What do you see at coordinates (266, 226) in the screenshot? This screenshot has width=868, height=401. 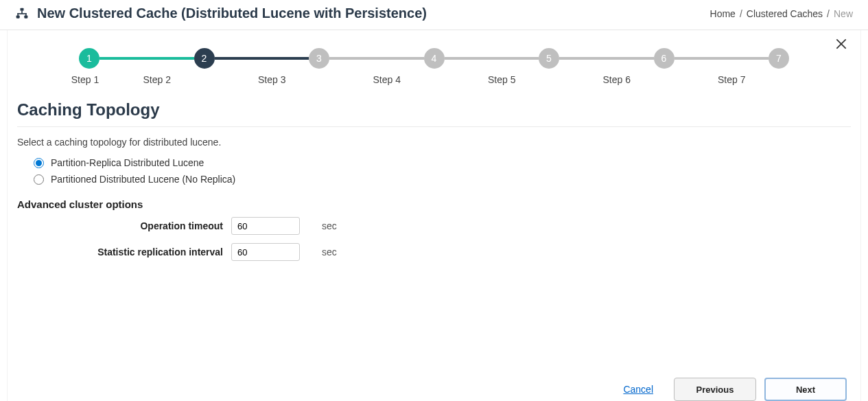 I see `operation-timeout-input` at bounding box center [266, 226].